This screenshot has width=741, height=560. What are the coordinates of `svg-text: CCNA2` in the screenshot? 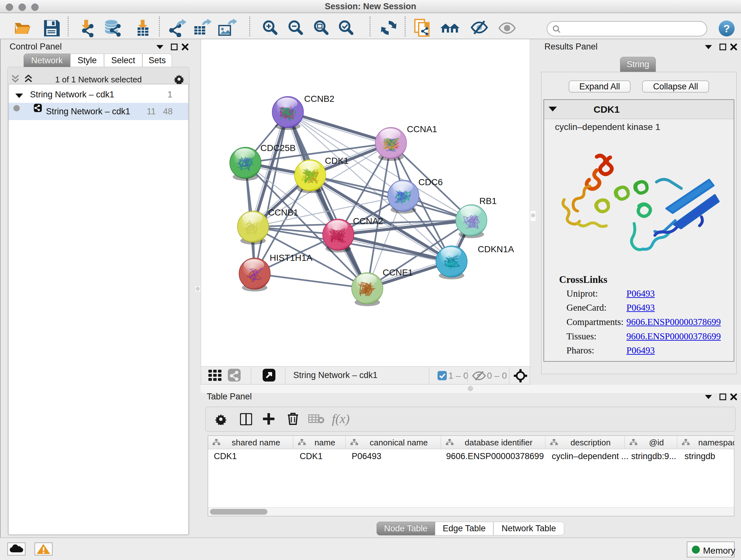 It's located at (368, 221).